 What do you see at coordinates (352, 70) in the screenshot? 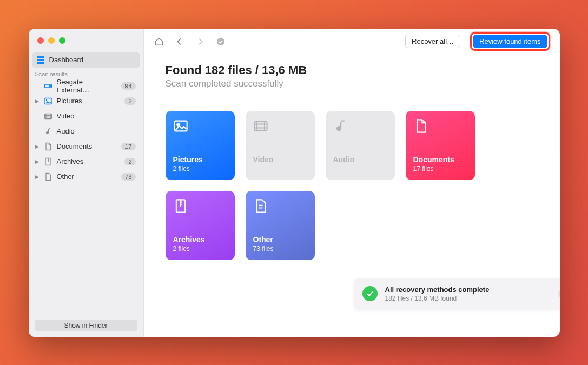
I see `page-title: Found 182 files / 13,6 MB` at bounding box center [352, 70].